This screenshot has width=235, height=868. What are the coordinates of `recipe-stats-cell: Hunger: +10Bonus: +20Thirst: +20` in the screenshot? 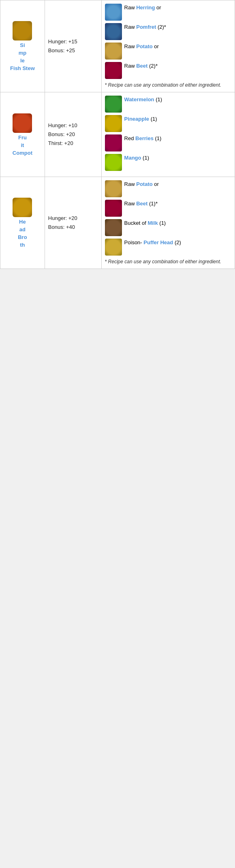 It's located at (73, 134).